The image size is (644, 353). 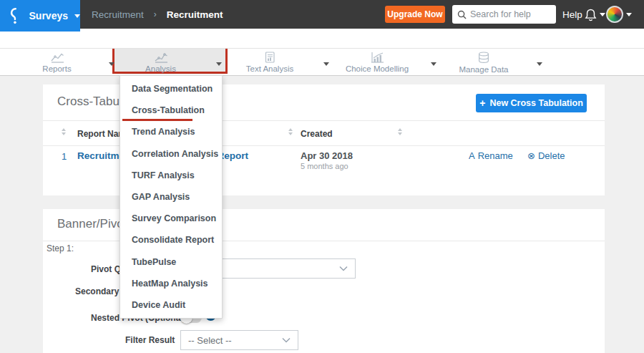 I want to click on toolbar-choice-modelling-label: Choice Modelling, so click(x=377, y=69).